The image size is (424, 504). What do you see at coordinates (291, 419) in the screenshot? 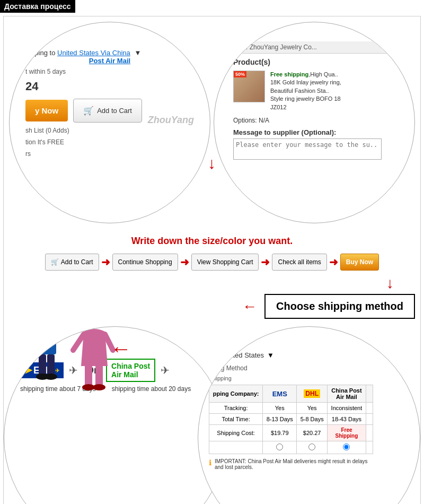
I see `shipping-comparison-table: pping Company: EMS DHL China PostAir Mai…` at bounding box center [291, 419].